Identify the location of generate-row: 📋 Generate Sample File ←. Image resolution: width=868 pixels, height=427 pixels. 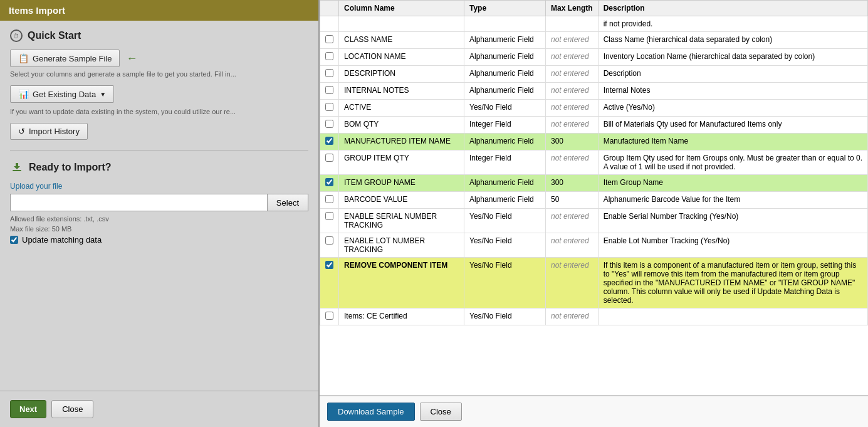
(159, 58).